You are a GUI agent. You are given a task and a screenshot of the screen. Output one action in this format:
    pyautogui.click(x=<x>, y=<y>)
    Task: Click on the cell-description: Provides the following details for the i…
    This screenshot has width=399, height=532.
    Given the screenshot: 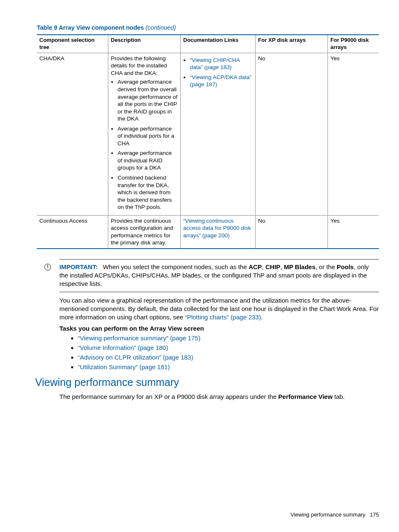 What is the action you would take?
    pyautogui.click(x=145, y=134)
    